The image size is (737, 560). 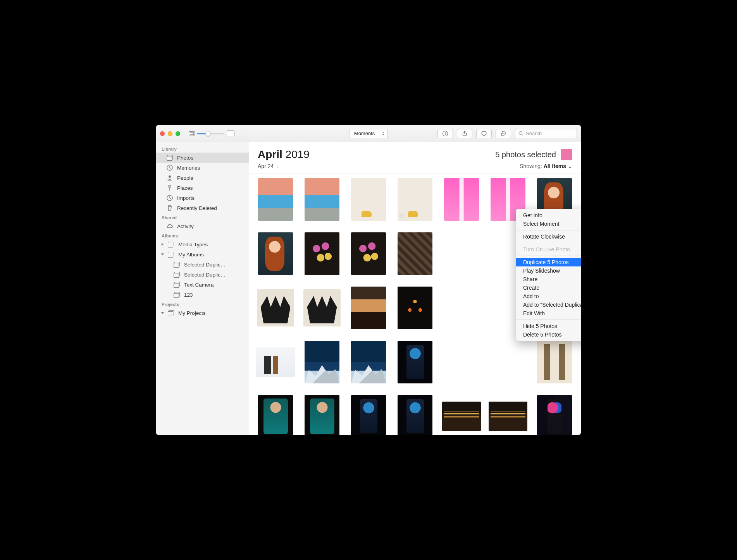 What do you see at coordinates (445, 134) in the screenshot?
I see `info-icon` at bounding box center [445, 134].